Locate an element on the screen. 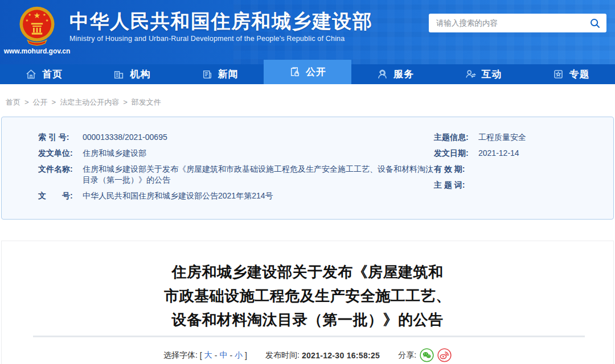 The height and width of the screenshot is (364, 615). search-icon is located at coordinates (597, 23).